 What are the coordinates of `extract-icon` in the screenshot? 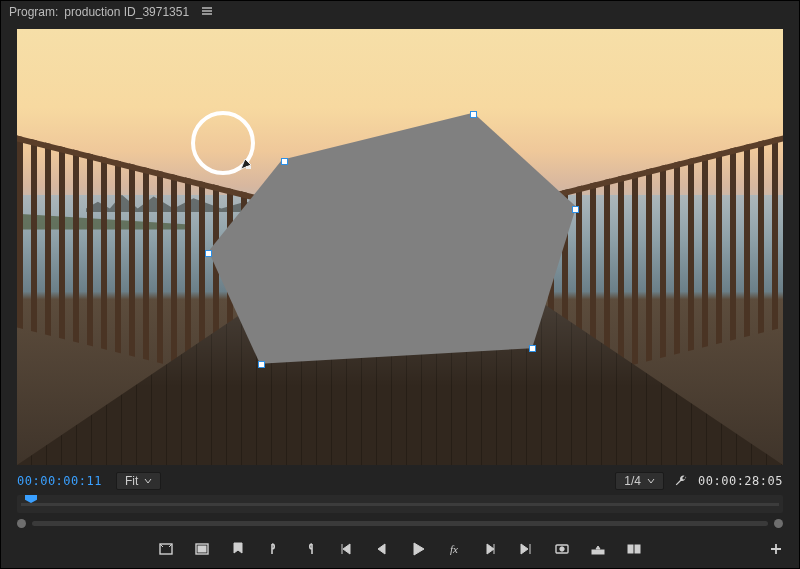 It's located at (634, 549).